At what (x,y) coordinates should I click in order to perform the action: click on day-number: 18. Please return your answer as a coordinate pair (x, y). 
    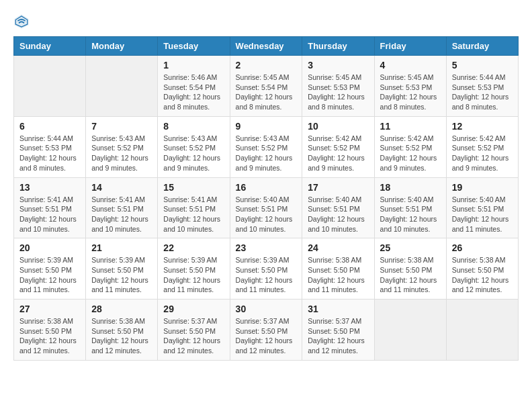
    Looking at the image, I should click on (410, 187).